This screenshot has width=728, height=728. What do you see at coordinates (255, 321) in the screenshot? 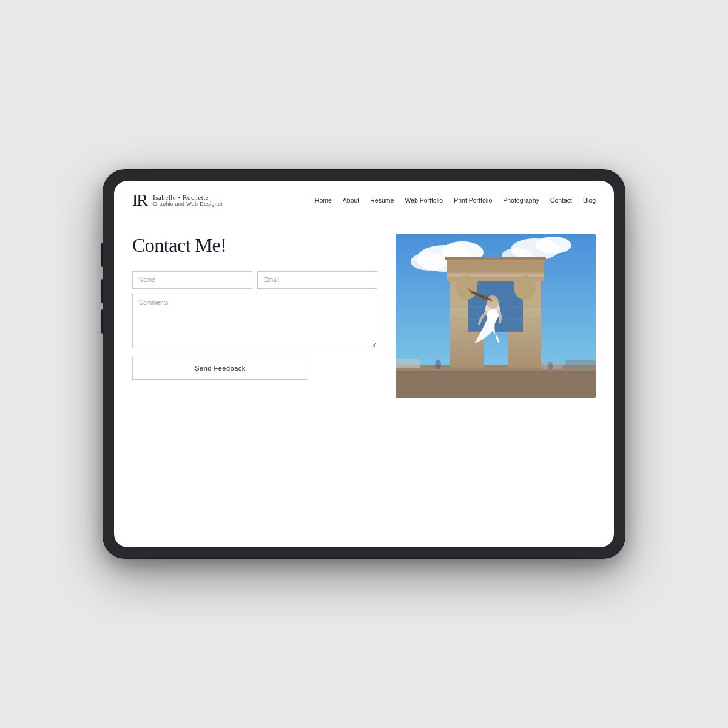
I see `comments-textarea` at bounding box center [255, 321].